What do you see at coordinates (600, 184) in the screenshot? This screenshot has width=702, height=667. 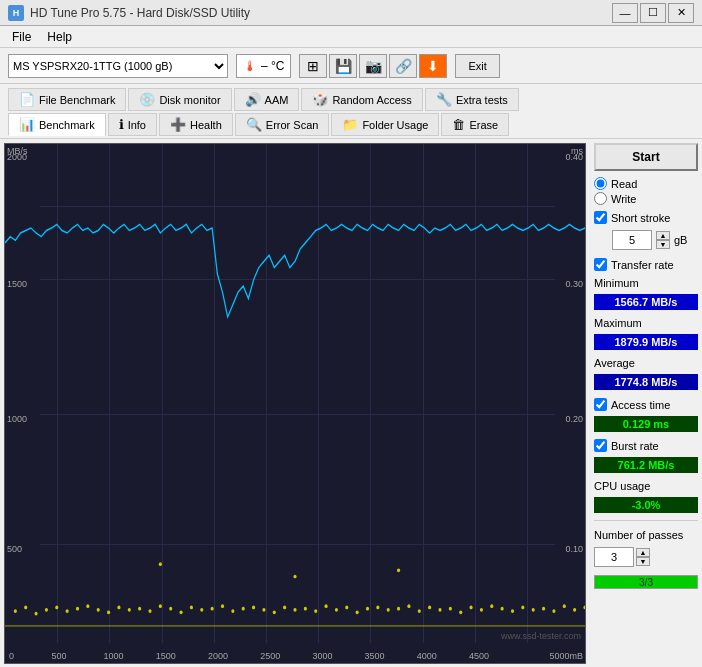 I see `radio-read-input` at bounding box center [600, 184].